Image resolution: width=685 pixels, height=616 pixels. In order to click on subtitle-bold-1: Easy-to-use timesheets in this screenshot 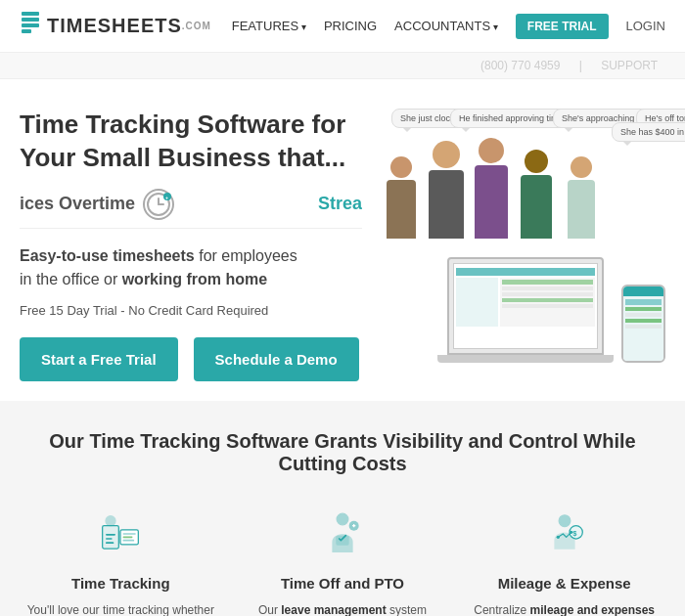, I will do `click(108, 256)`.